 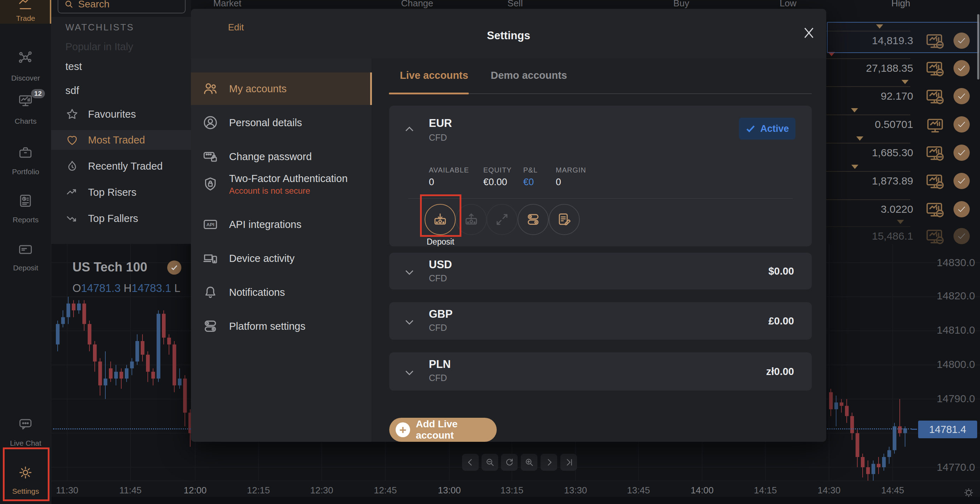 What do you see at coordinates (901, 5) in the screenshot?
I see `column-header-high: High` at bounding box center [901, 5].